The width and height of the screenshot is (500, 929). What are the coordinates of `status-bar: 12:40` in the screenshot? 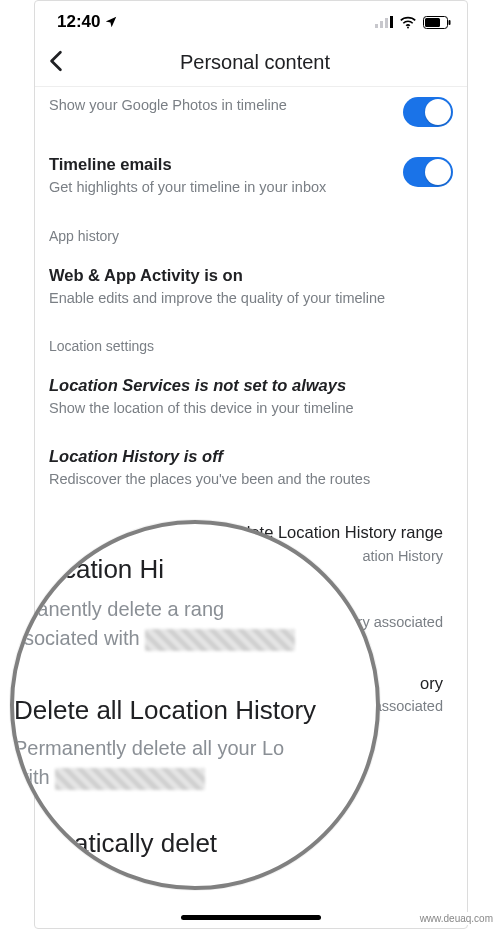 It's located at (251, 20).